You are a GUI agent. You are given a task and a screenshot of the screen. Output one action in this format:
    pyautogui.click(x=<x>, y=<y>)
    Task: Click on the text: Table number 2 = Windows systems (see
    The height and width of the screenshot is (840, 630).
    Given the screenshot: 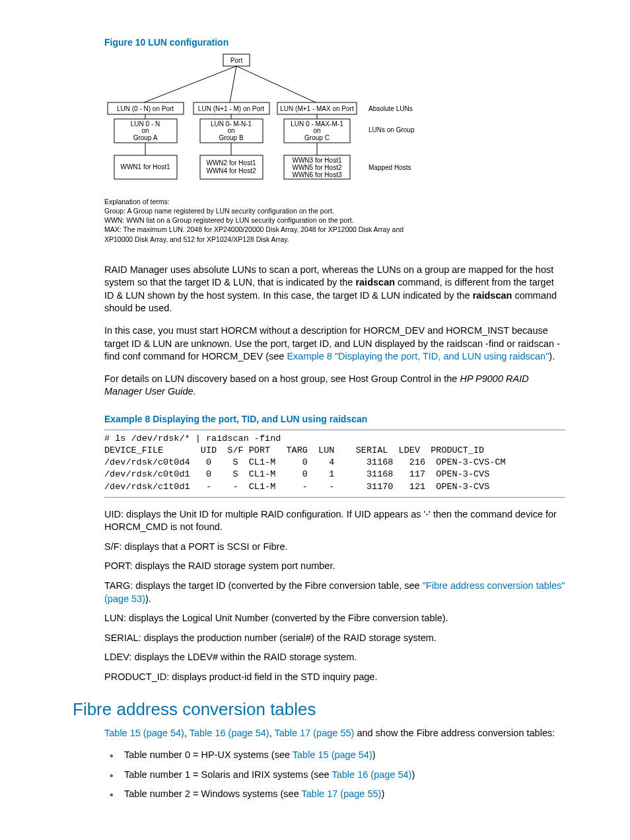 What is the action you would take?
    pyautogui.click(x=213, y=794)
    